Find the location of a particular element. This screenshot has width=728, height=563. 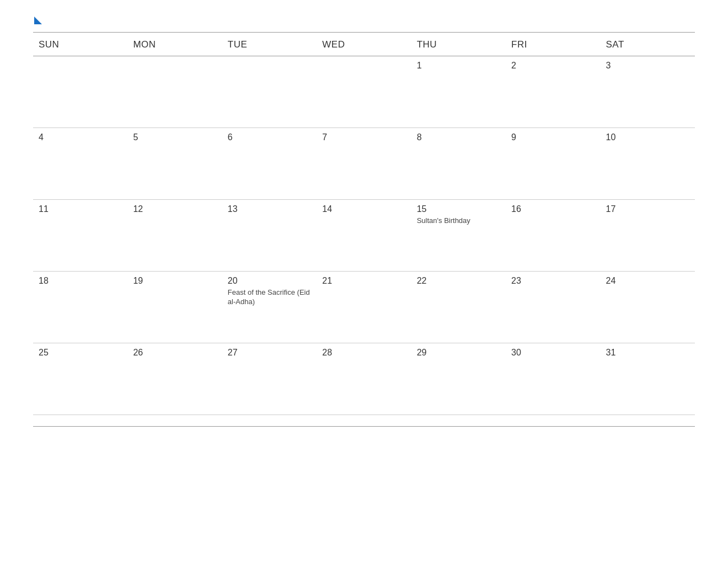

calendar-cell: 12 is located at coordinates (174, 236).